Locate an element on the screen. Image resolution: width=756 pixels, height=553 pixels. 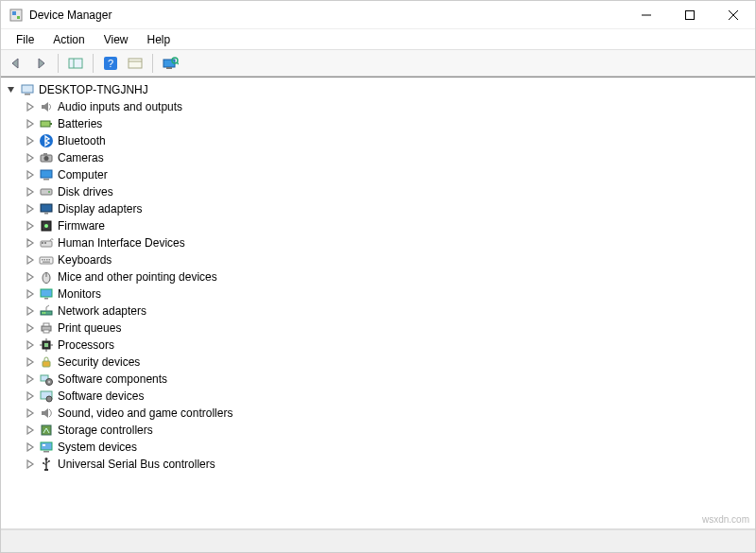
menu-help: Help is located at coordinates (159, 40).